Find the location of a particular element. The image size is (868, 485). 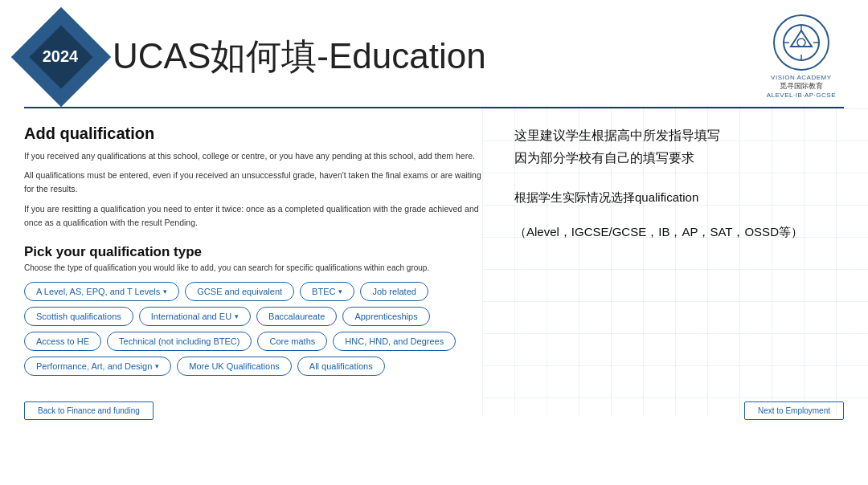

logo-diamond: 2024 is located at coordinates (60, 56).